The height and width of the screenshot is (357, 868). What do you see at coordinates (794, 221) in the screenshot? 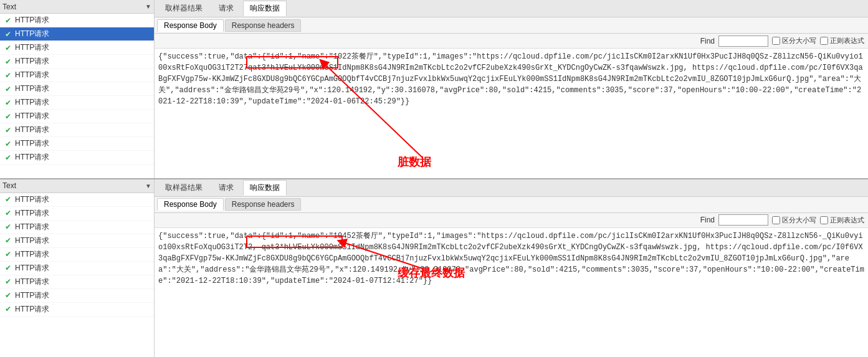
I see `checkbox-group-2: 区分大小写` at bounding box center [794, 221].